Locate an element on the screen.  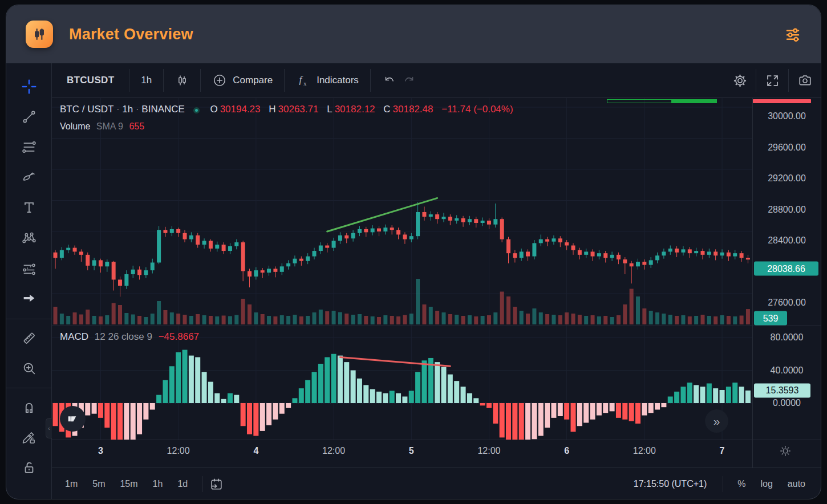
indicators-button: f x Indicators is located at coordinates (327, 80).